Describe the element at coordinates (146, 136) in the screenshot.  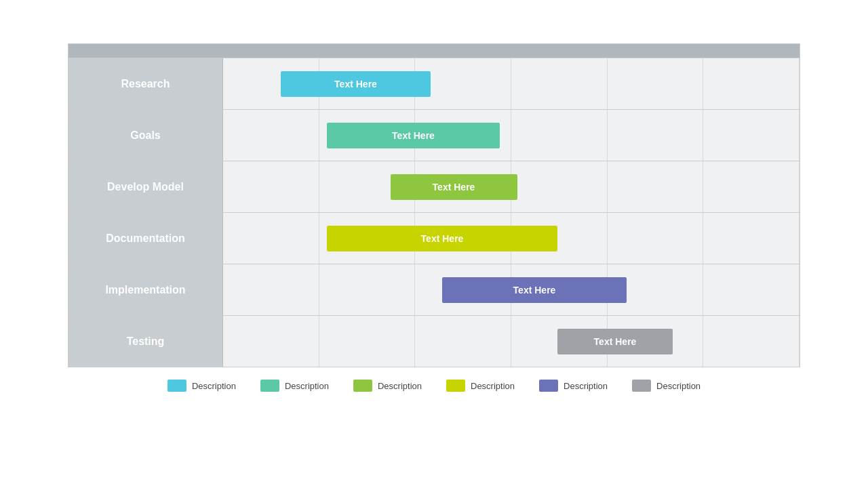
I see `row-label: Goals` at that location.